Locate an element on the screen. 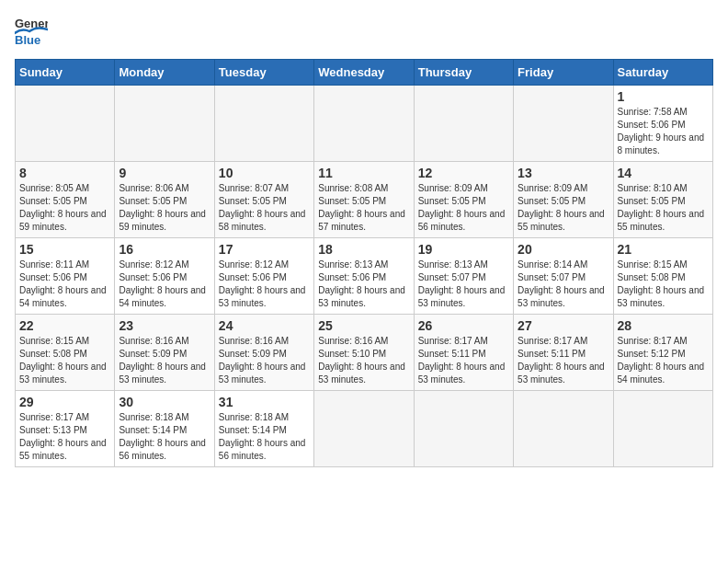 The height and width of the screenshot is (563, 728). day-number: 12 is located at coordinates (463, 173).